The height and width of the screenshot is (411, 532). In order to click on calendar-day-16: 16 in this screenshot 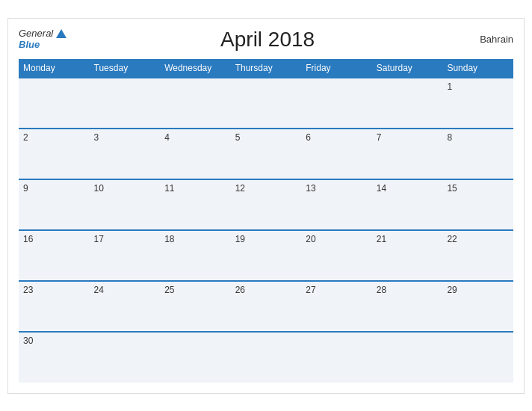, I will do `click(54, 256)`.